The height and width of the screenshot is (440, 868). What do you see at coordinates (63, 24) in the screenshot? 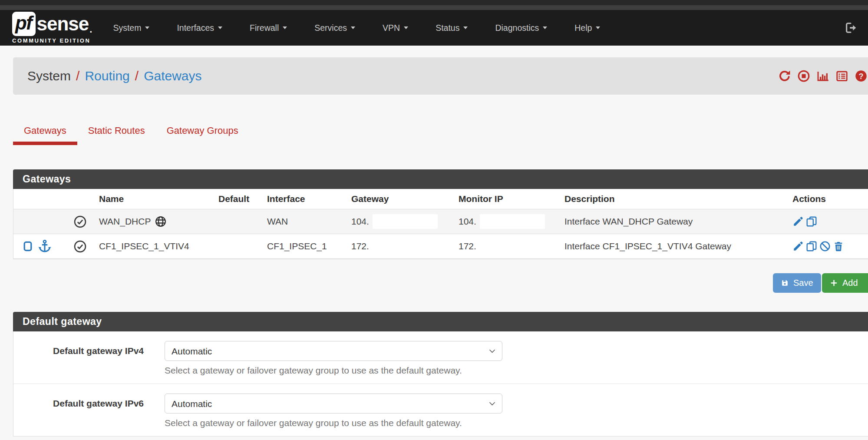
I see `brand-sense-text: sense` at bounding box center [63, 24].